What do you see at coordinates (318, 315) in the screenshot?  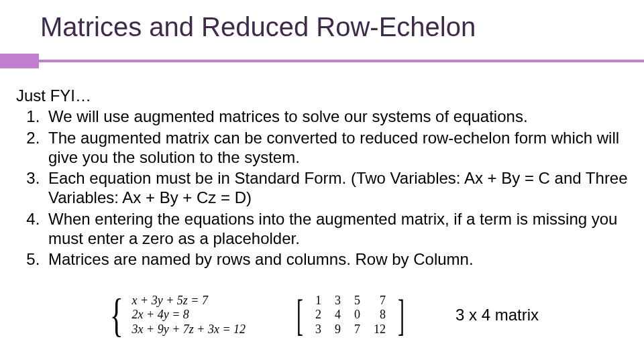 I see `matrix-cell: 2` at bounding box center [318, 315].